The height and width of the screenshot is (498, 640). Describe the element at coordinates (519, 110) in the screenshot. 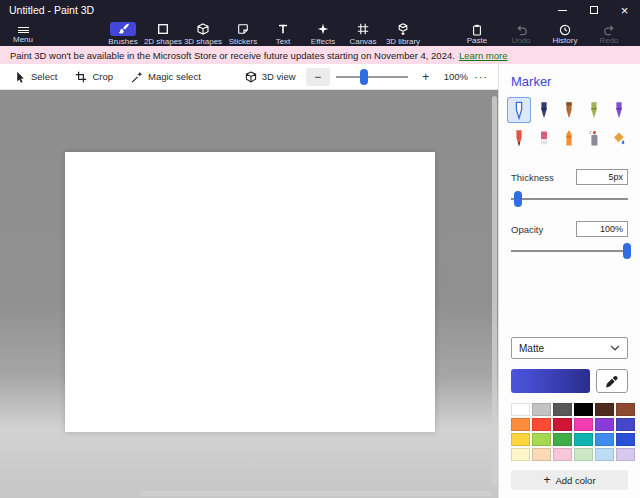

I see `marker-icon` at that location.